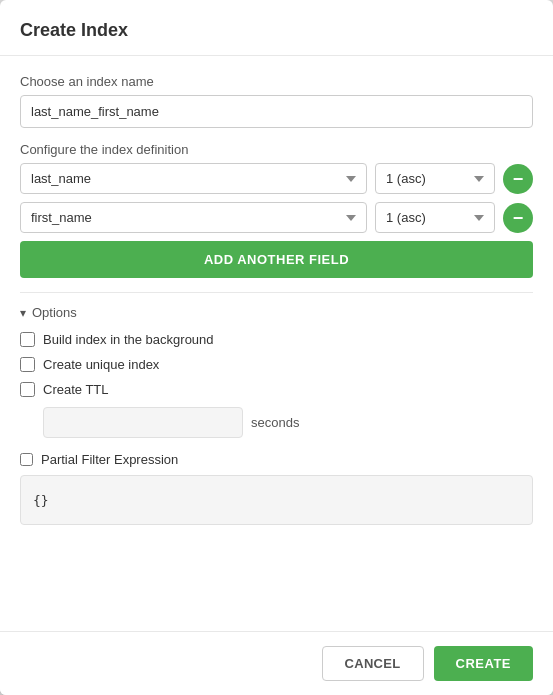 The image size is (553, 695). Describe the element at coordinates (518, 179) in the screenshot. I see `minus-icon-1: −` at that location.